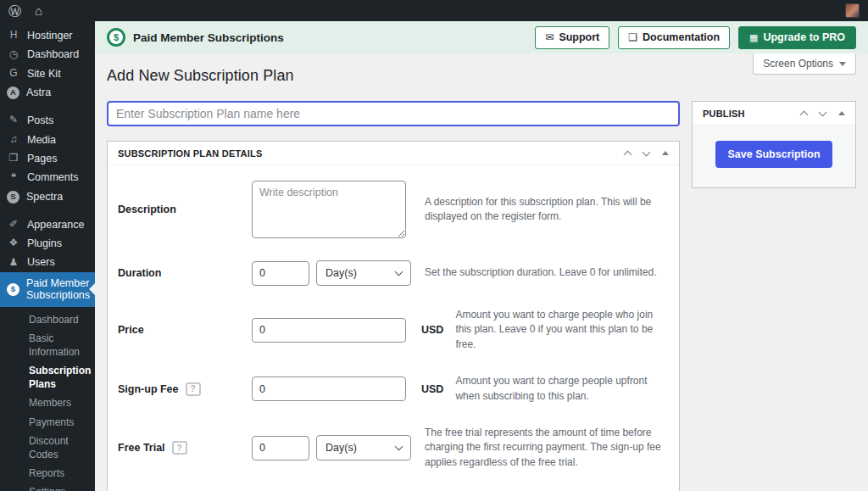 The image size is (868, 491). Describe the element at coordinates (47, 345) in the screenshot. I see `submenu-item-basic-information: Basic Information` at that location.